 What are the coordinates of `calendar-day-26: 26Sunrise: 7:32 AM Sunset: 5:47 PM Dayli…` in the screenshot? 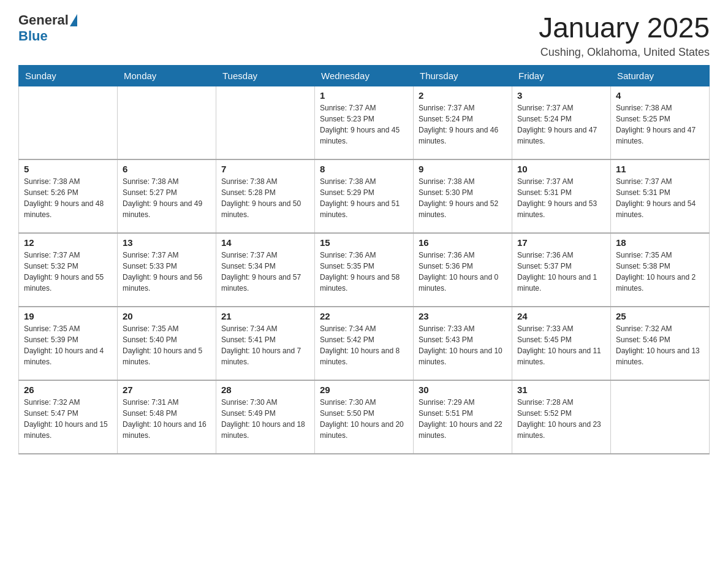 It's located at (69, 417).